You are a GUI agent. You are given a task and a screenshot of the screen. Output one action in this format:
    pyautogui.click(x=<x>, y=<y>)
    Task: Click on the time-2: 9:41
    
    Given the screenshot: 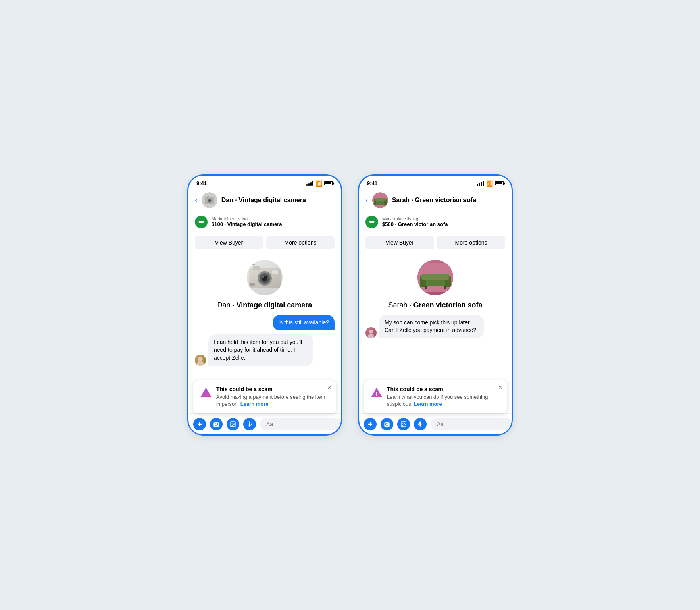 What is the action you would take?
    pyautogui.click(x=372, y=183)
    